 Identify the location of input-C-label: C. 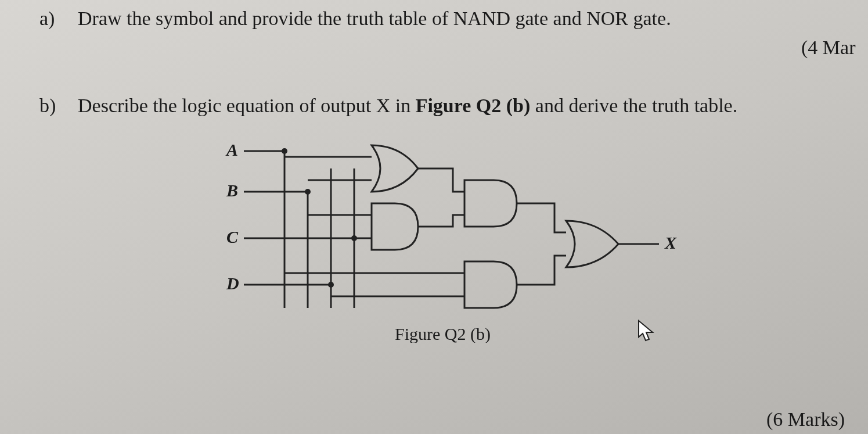
(232, 237).